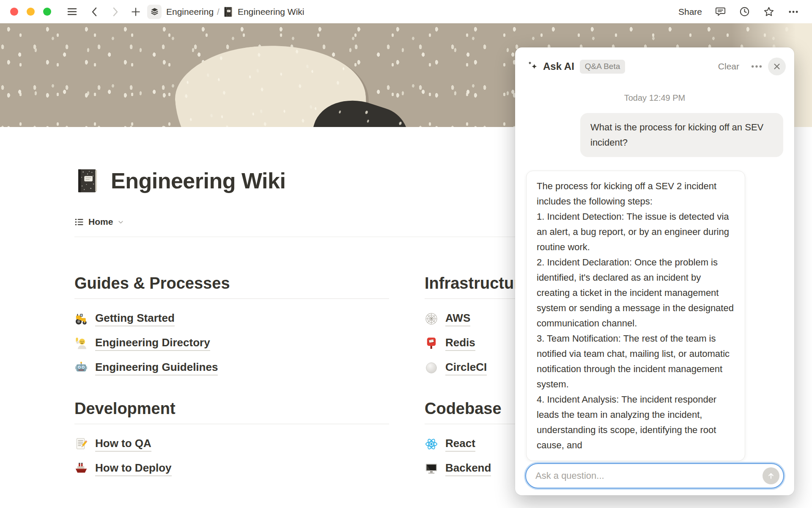 This screenshot has height=508, width=812. Describe the element at coordinates (232, 319) in the screenshot. I see `link-getting-started: Getting Started` at that location.